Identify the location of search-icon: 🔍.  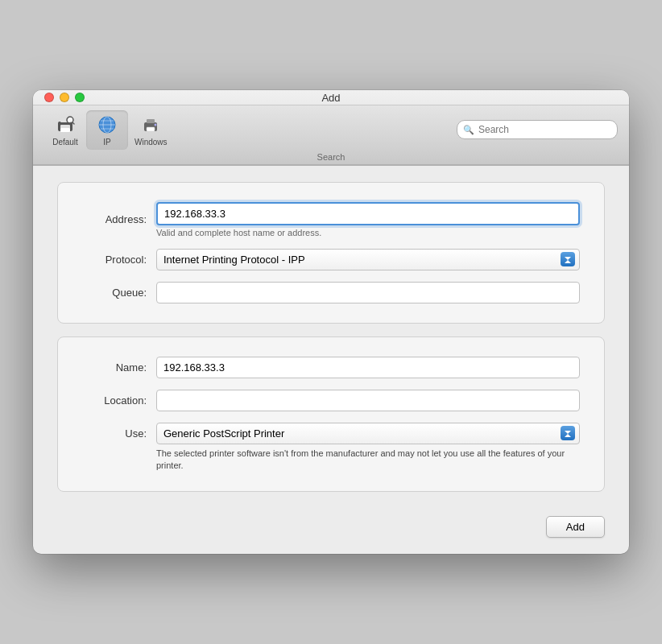
(469, 130).